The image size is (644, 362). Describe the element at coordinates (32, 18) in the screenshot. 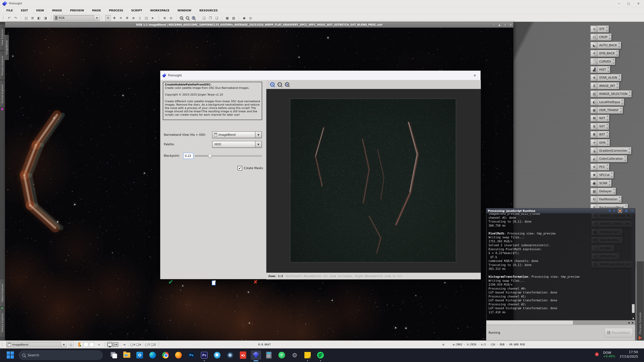

I see `duplicate-view-icon: ⊞` at that location.